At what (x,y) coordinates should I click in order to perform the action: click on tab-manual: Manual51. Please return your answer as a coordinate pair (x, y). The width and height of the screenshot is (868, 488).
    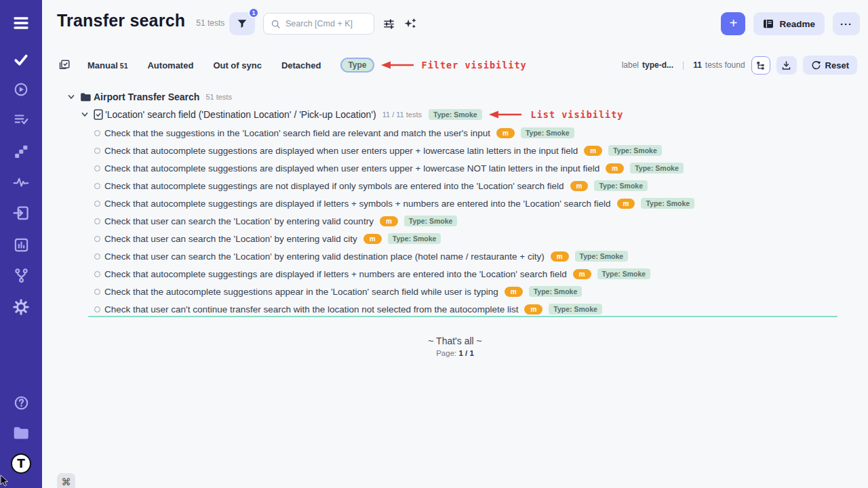
    Looking at the image, I should click on (107, 65).